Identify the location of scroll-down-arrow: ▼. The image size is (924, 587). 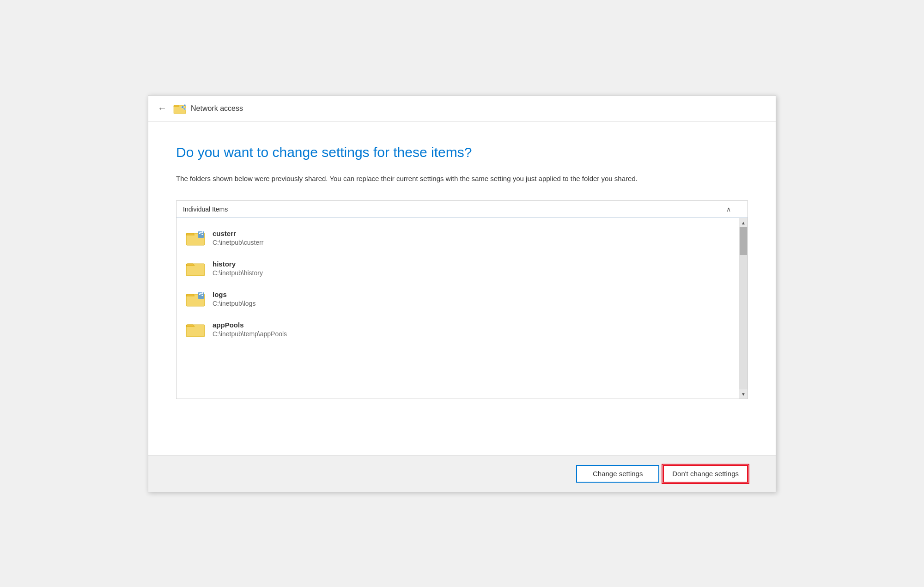
(743, 394).